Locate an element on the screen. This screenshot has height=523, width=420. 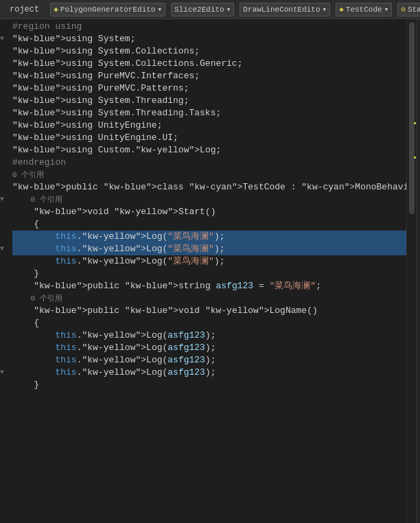
polygon-icon: ◆ is located at coordinates (56, 10).